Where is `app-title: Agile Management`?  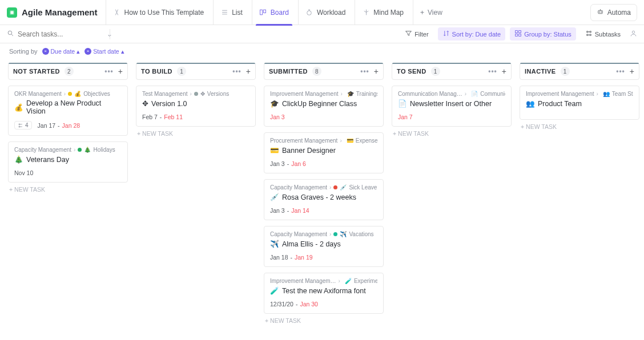
app-title: Agile Management is located at coordinates (53, 13).